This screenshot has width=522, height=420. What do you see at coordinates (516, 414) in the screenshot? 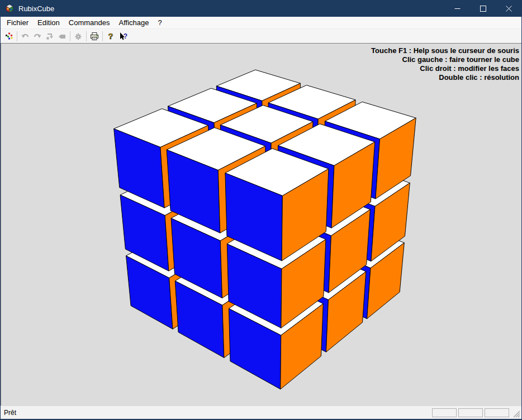
I see `resize-grip` at bounding box center [516, 414].